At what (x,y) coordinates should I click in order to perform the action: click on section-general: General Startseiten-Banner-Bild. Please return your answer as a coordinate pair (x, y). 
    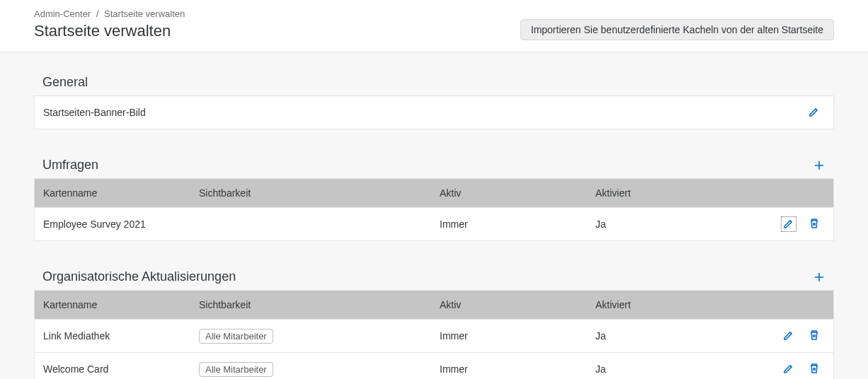
    Looking at the image, I should click on (434, 99).